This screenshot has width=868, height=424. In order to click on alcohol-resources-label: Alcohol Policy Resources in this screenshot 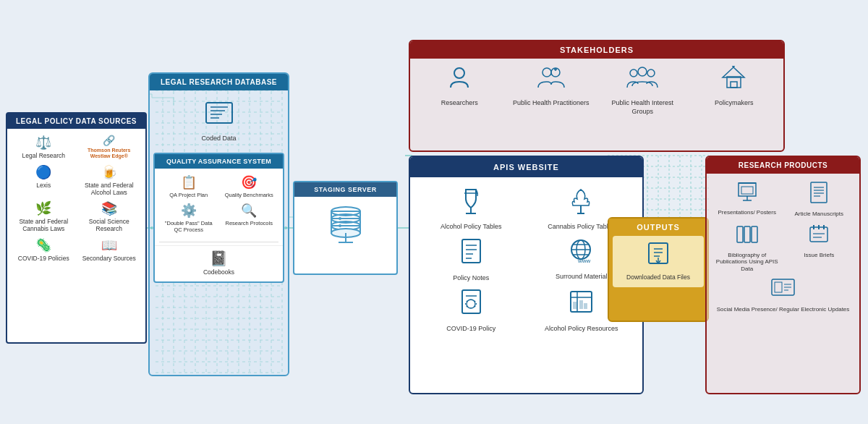, I will do `click(582, 329)`.